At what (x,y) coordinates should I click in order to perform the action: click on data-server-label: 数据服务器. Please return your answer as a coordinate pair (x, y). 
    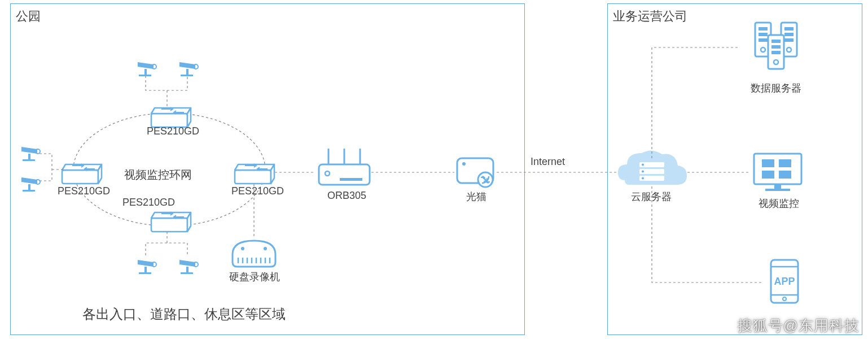
    Looking at the image, I should click on (776, 88).